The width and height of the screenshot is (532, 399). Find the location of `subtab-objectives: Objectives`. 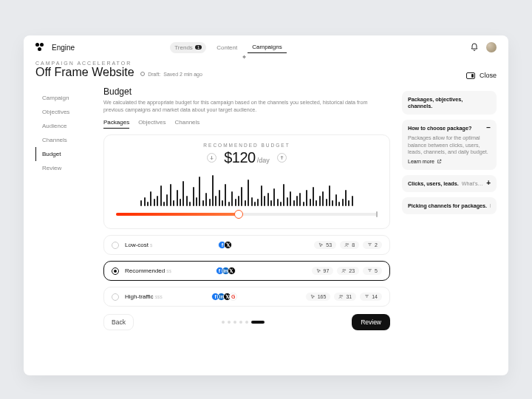

subtab-objectives: Objectives is located at coordinates (152, 124).